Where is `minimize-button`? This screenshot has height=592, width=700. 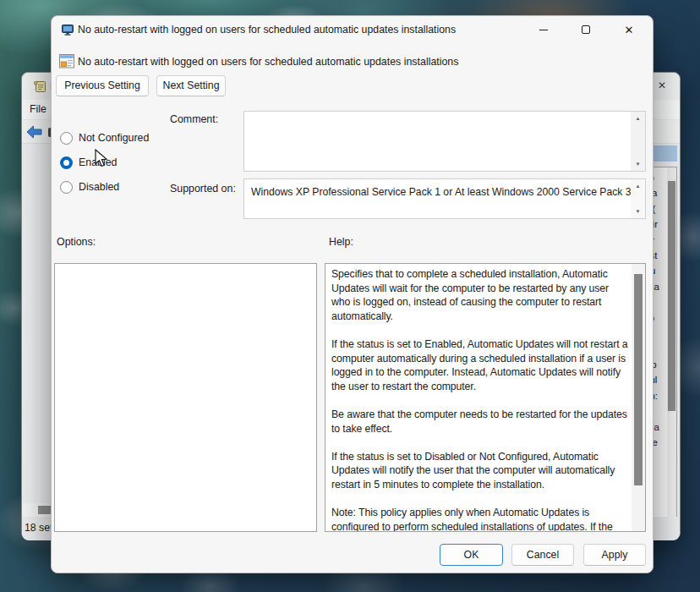
minimize-button is located at coordinates (544, 30).